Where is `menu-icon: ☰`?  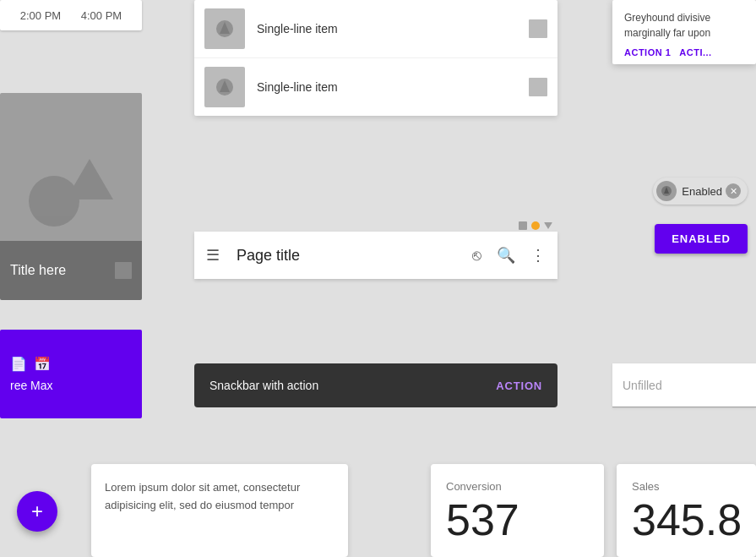
menu-icon: ☰ is located at coordinates (213, 255).